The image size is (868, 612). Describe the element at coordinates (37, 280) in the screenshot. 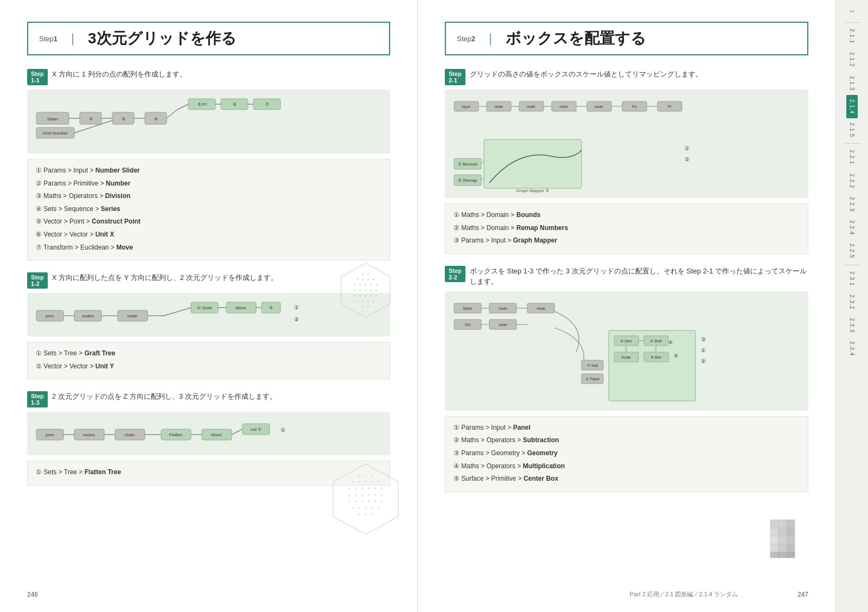

I see `badge-1-2: Step1-2` at that location.